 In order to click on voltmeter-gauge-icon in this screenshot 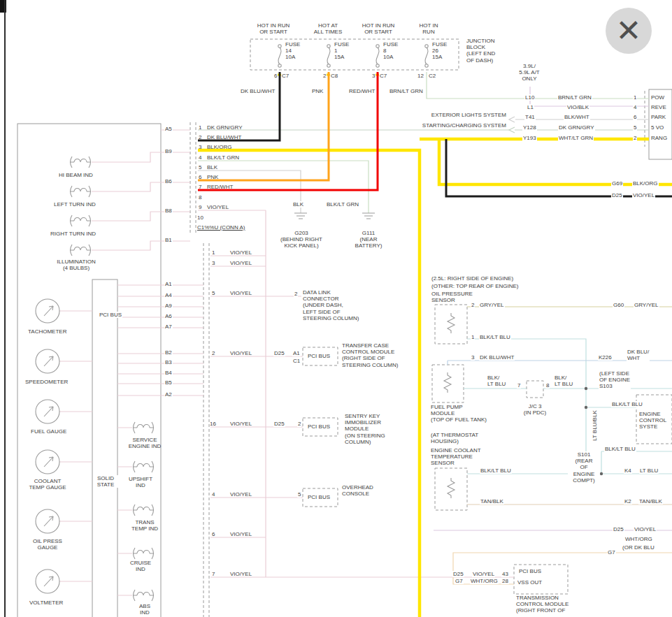, I will do `click(48, 581)`.